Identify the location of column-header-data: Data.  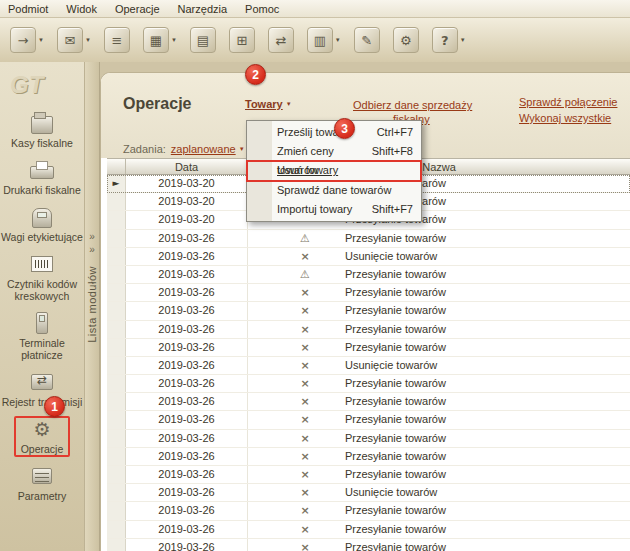
(187, 166).